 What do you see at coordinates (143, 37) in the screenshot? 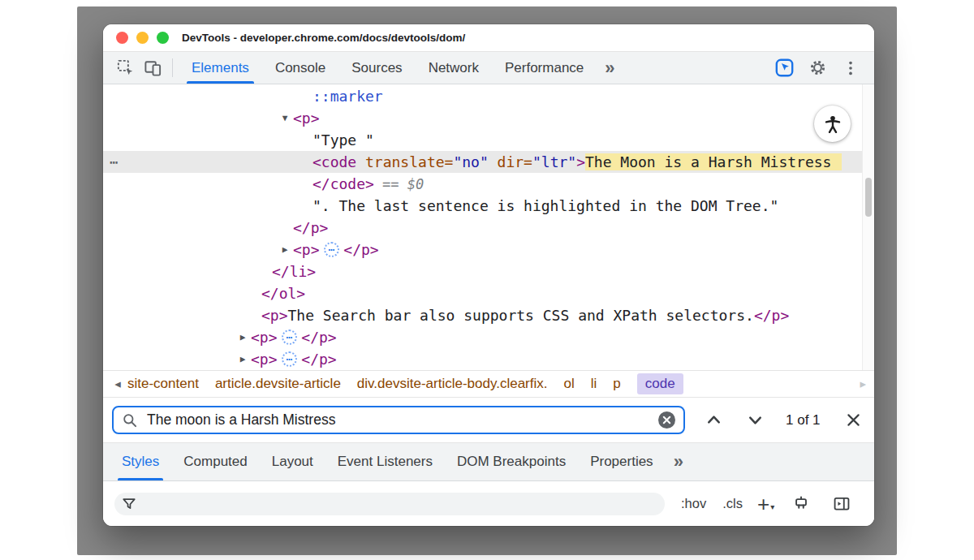
I see `window-controls` at bounding box center [143, 37].